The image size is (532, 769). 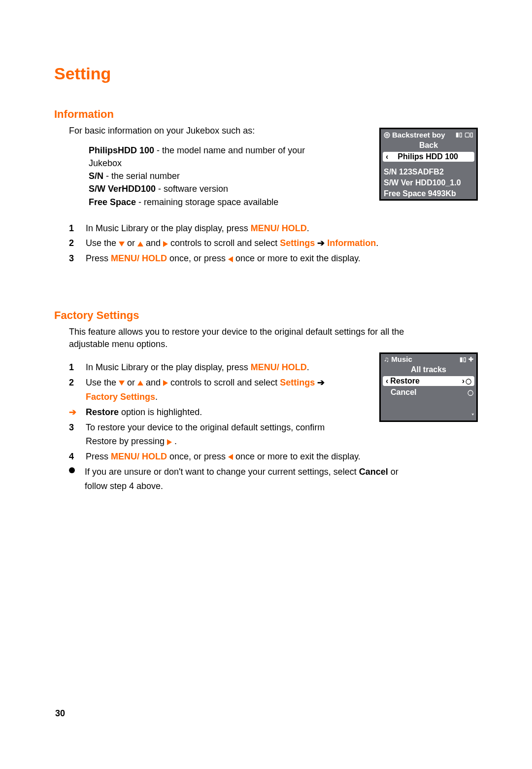 What do you see at coordinates (402, 359) in the screenshot?
I see `status-music: Music` at bounding box center [402, 359].